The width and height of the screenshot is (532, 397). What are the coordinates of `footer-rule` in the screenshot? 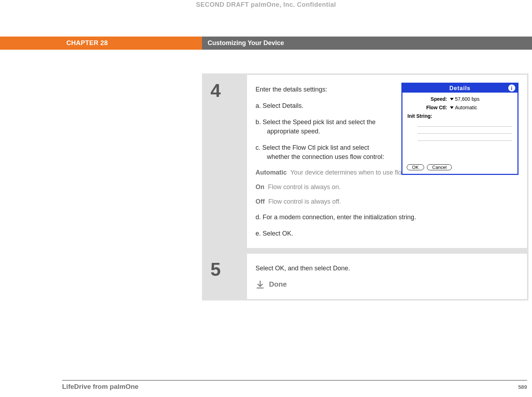 It's located at (295, 380).